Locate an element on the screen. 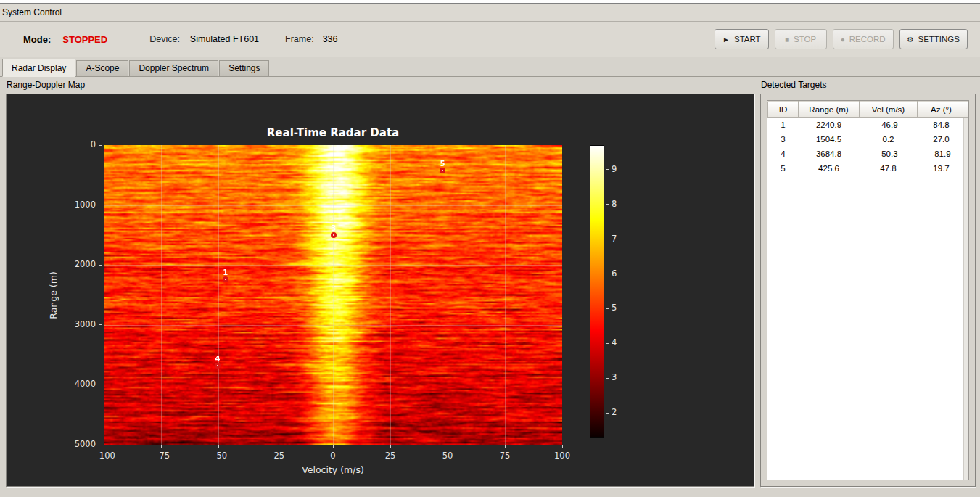  targets-table: ID Range (m) Vel (m/s) Az (°) 12240.9-46… is located at coordinates (868, 138).